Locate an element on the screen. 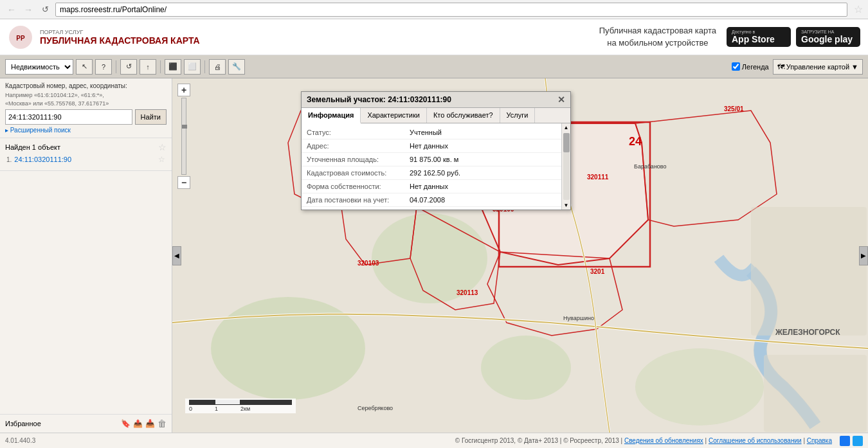 The image size is (868, 448). scroll-track is located at coordinates (566, 166).